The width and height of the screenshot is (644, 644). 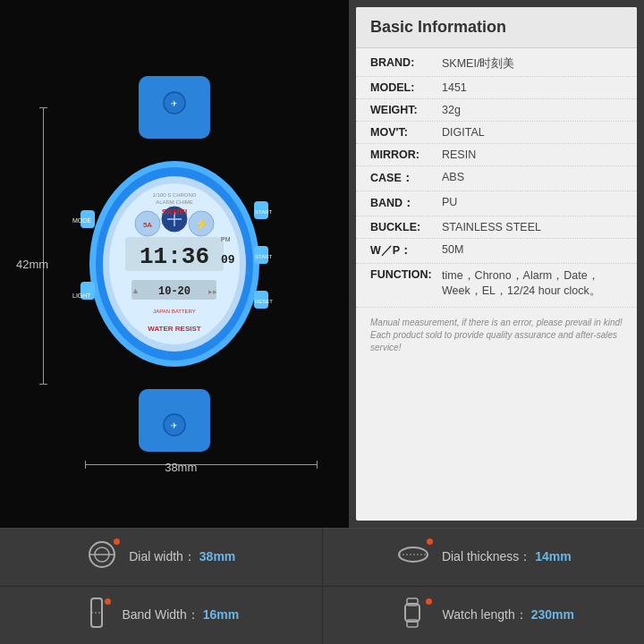 I want to click on svg-text: PM, so click(x=225, y=240).